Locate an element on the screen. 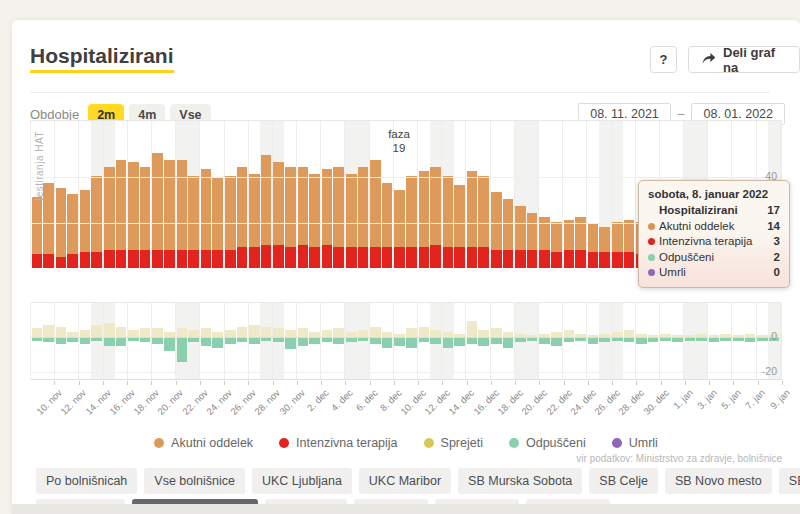 This screenshot has height=514, width=800. legend-item: Akutni oddelek is located at coordinates (204, 443).